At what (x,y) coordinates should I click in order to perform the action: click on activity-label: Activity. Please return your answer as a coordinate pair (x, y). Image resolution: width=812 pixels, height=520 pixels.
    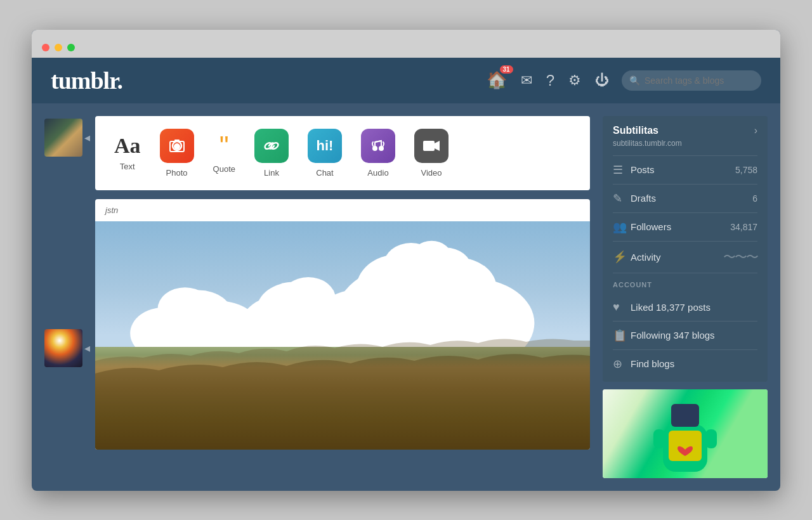
    Looking at the image, I should click on (677, 257).